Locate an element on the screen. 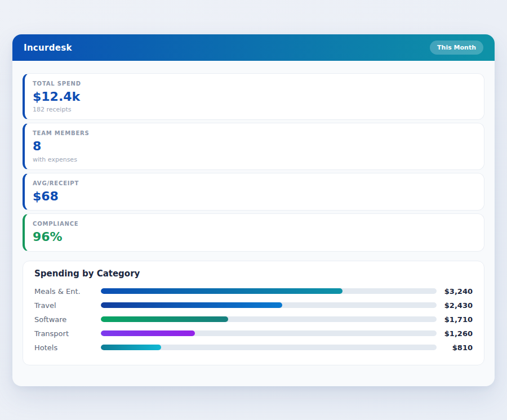 Image resolution: width=507 pixels, height=420 pixels. chart-title: Spending by Category is located at coordinates (254, 274).